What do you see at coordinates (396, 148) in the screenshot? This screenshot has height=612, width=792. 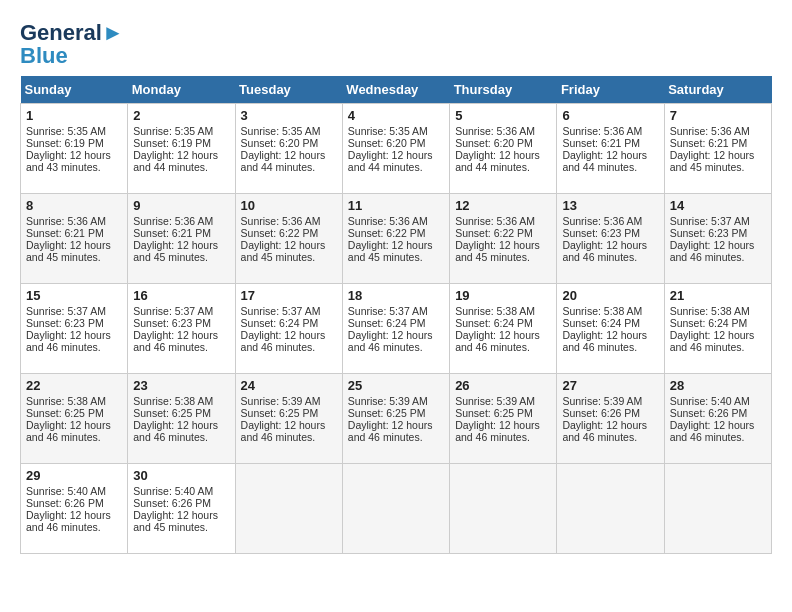 I see `day-cell-4: 4Sunrise: 5:35 AMSunset: 6:20 PMDaylight…` at bounding box center [396, 148].